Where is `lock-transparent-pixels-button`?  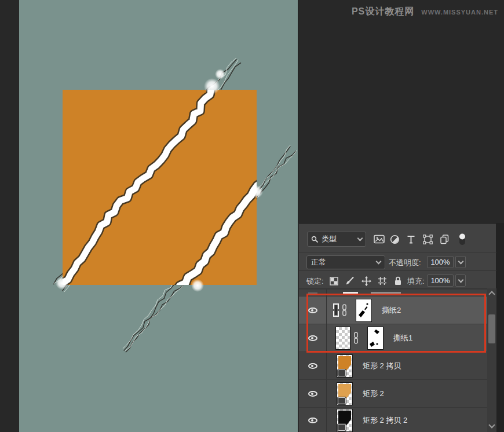
lock-transparent-pixels-button is located at coordinates (334, 281).